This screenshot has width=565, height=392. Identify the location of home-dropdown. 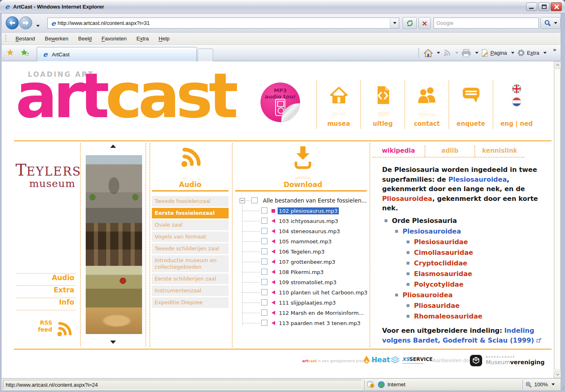
(438, 54).